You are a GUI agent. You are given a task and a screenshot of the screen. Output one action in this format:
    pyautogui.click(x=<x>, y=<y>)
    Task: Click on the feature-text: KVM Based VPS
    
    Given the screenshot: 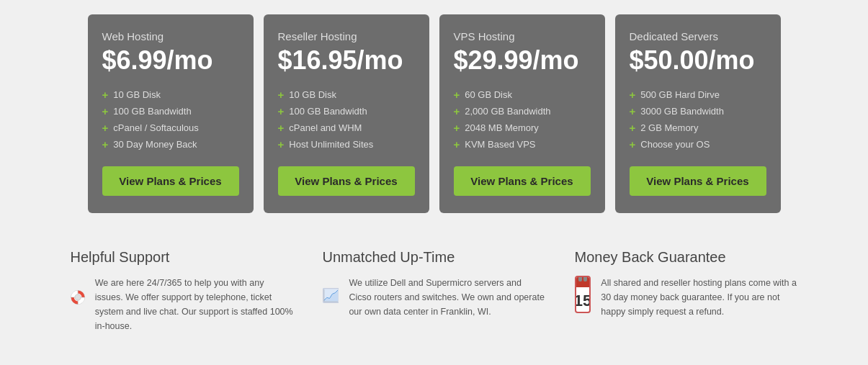 What is the action you would take?
    pyautogui.click(x=500, y=144)
    